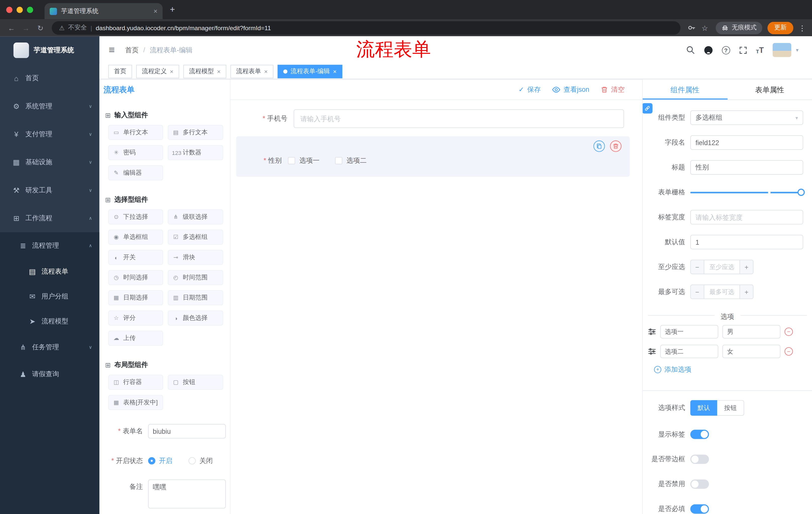 This screenshot has width=812, height=514. What do you see at coordinates (136, 298) in the screenshot?
I see `palette-item: ▦日期选择` at bounding box center [136, 298].